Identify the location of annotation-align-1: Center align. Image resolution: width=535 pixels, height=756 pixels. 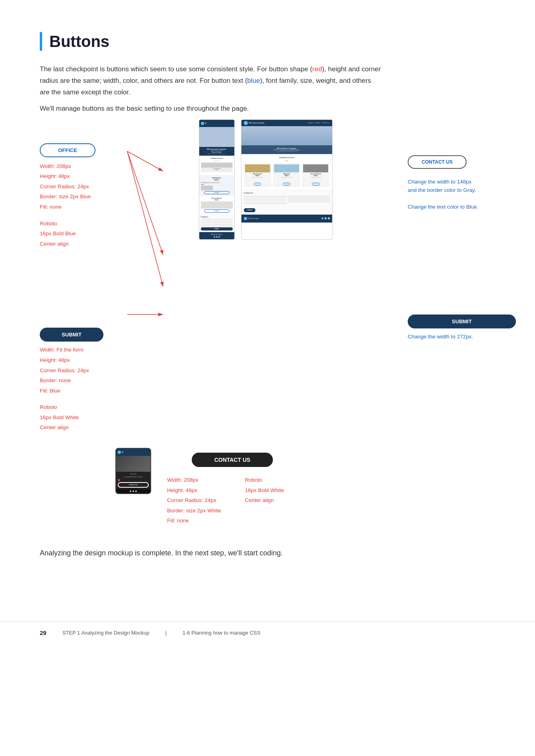
(82, 244).